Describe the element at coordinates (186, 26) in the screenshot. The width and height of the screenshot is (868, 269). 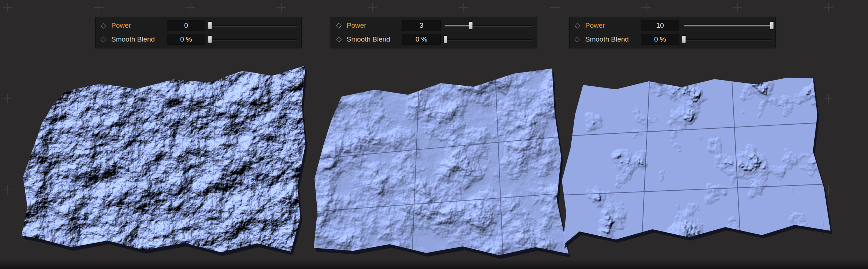
I see `power-value-field: 0` at that location.